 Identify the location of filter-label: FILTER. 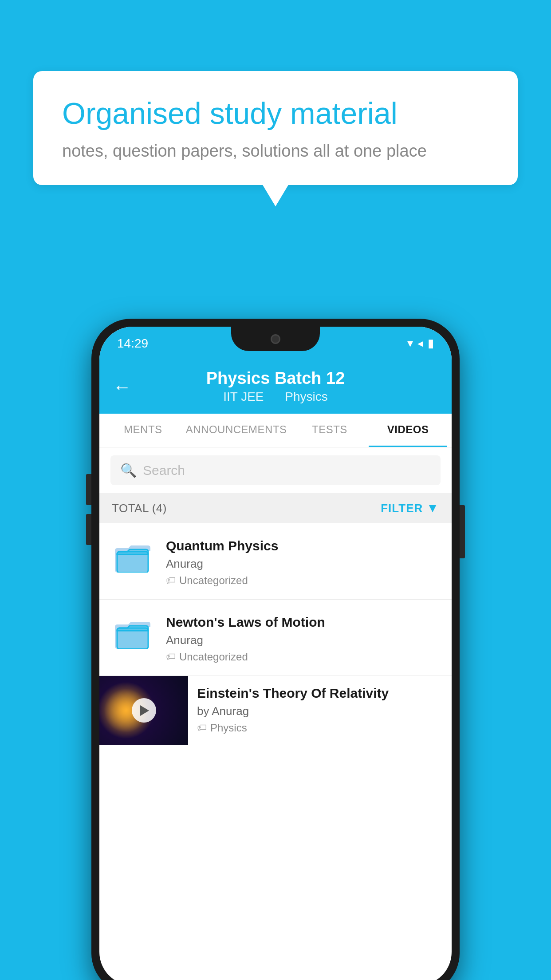
(402, 509).